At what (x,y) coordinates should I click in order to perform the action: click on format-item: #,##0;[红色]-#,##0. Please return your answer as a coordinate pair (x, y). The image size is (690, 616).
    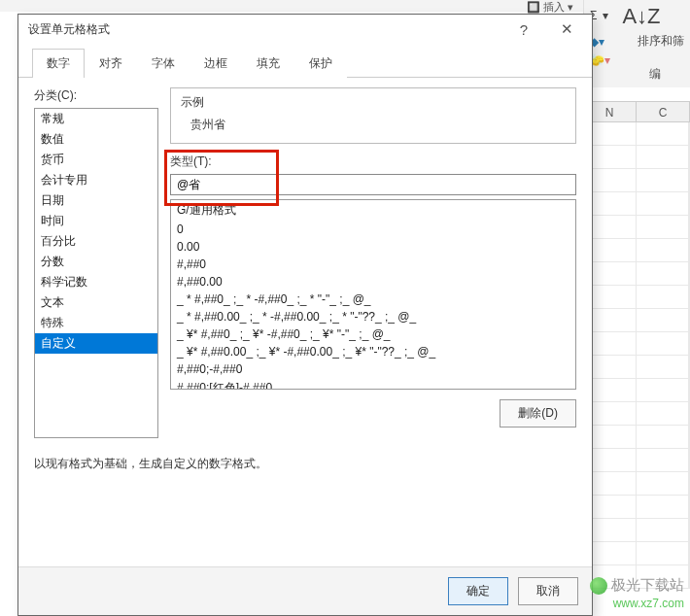
    Looking at the image, I should click on (373, 384).